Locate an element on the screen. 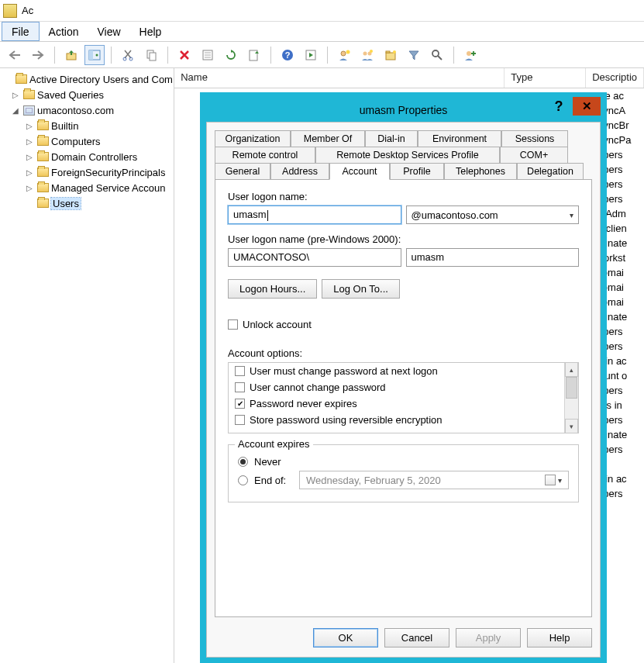 This screenshot has height=663, width=644. tree-saved-queries: ▷ Saved Queries is located at coordinates (87, 95).